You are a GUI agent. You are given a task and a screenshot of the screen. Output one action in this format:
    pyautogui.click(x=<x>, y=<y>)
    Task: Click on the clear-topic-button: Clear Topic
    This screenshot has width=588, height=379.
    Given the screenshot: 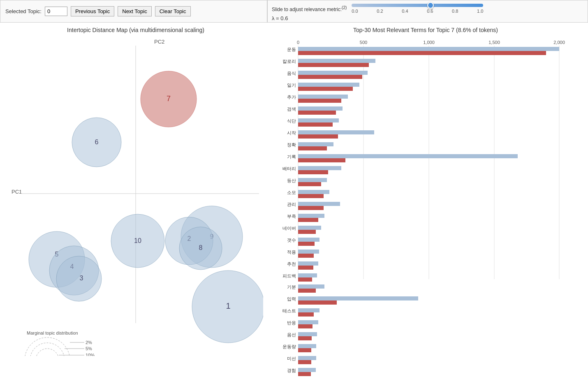 What is the action you would take?
    pyautogui.click(x=173, y=12)
    